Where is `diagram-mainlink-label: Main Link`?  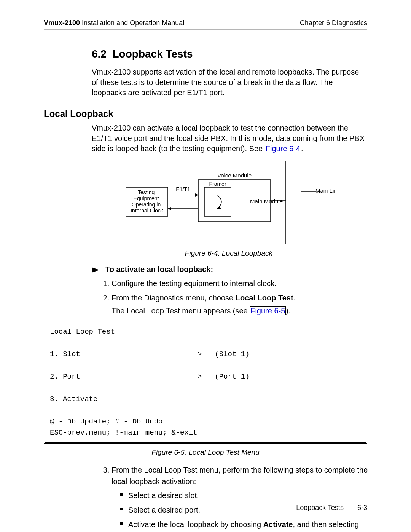 diagram-mainlink-label: Main Link is located at coordinates (325, 190).